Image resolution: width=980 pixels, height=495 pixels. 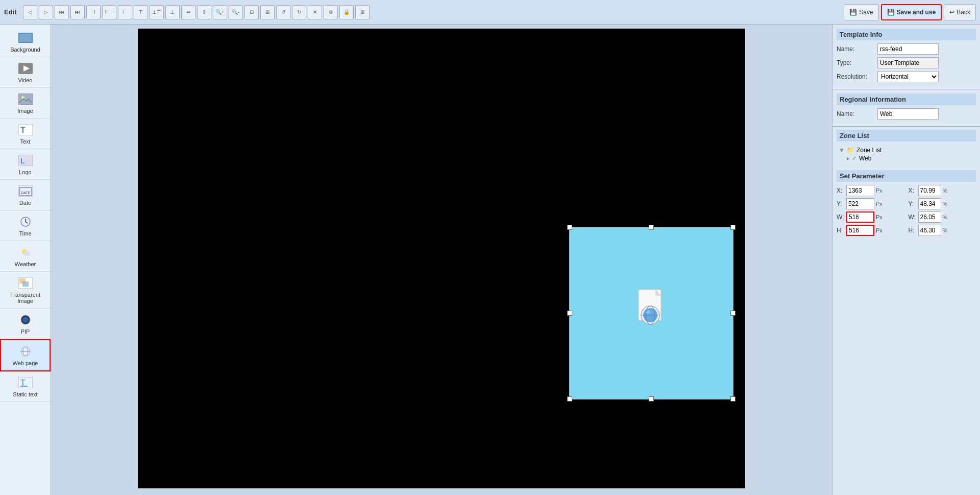 What do you see at coordinates (861, 191) in the screenshot?
I see `x-px-input` at bounding box center [861, 191].